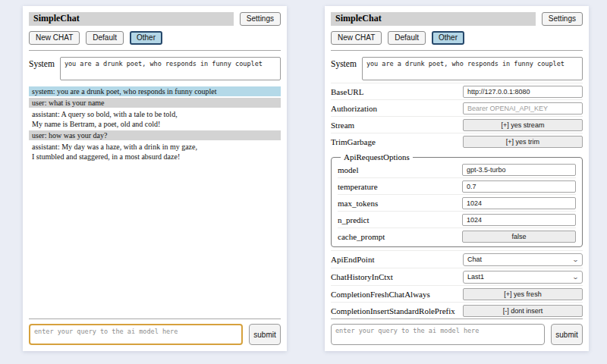 The height and width of the screenshot is (364, 607). Describe the element at coordinates (457, 124) in the screenshot. I see `setting-row-stream: Stream [+] yes stream` at that location.